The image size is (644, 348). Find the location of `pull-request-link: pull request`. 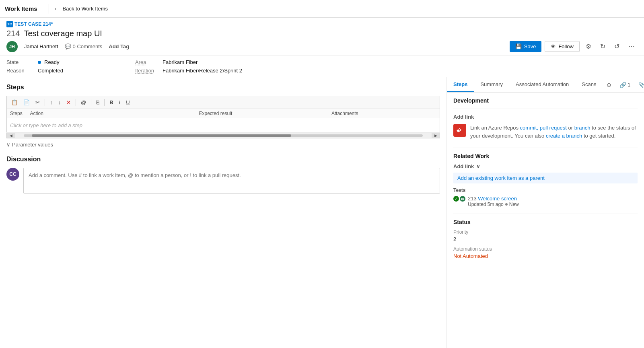

pull-request-link: pull request is located at coordinates (553, 128).